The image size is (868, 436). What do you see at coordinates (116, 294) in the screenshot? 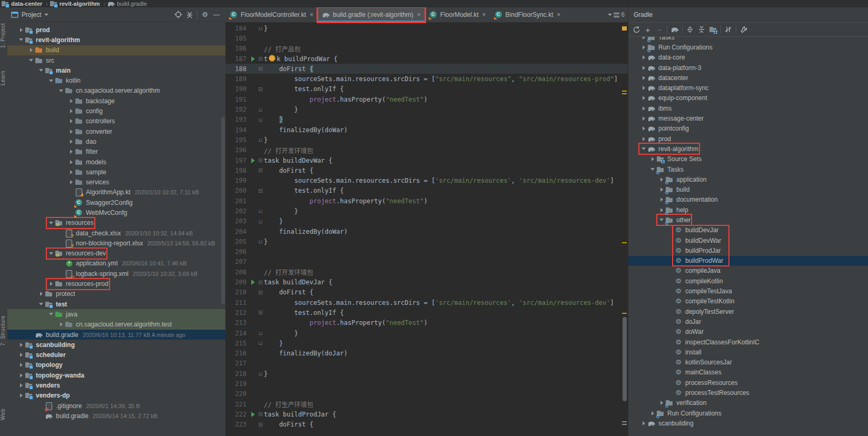
I see `tree-row: protect` at bounding box center [116, 294].